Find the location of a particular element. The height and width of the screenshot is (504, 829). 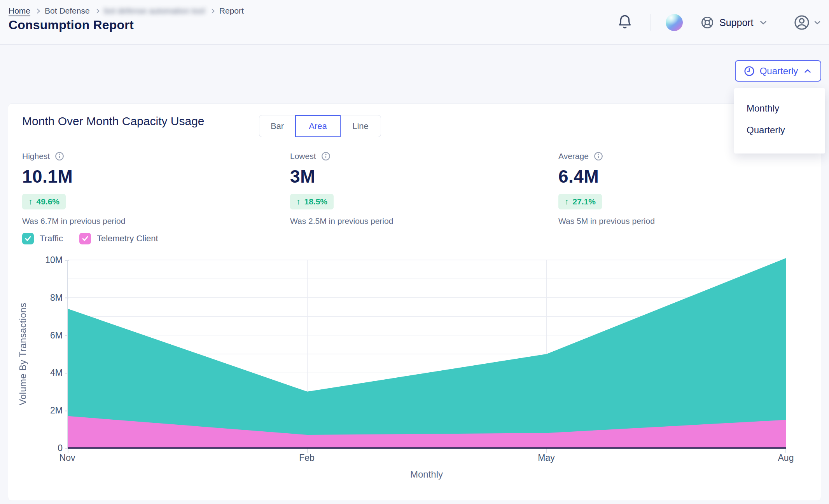

stat-note: Was 6.7M in previous period is located at coordinates (74, 221).